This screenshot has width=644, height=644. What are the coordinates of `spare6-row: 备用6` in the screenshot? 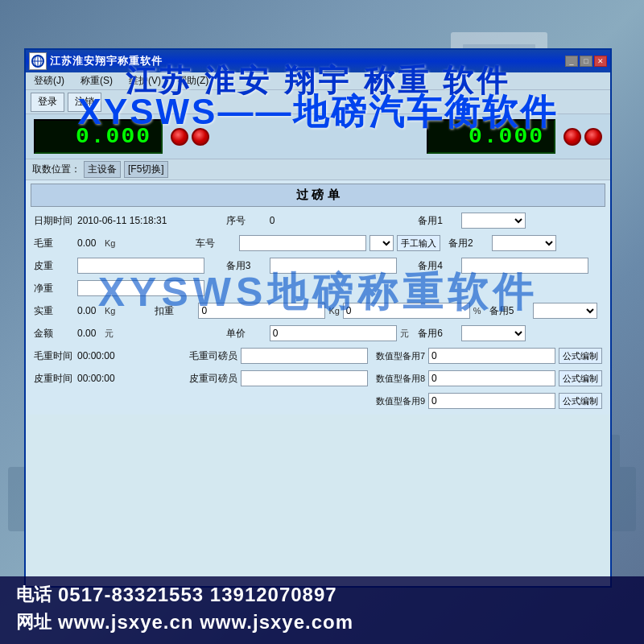 It's located at (510, 333).